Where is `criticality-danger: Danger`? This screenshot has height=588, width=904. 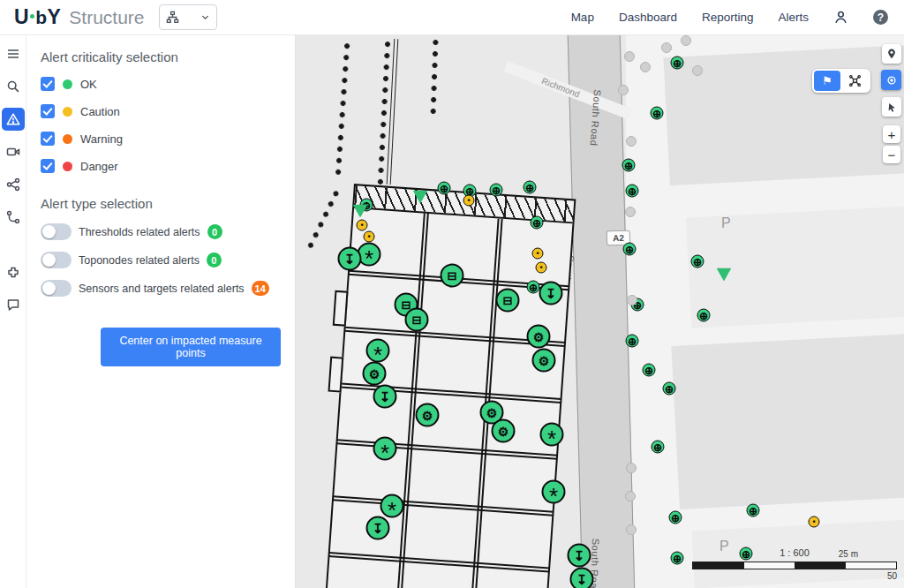 criticality-danger: Danger is located at coordinates (161, 166).